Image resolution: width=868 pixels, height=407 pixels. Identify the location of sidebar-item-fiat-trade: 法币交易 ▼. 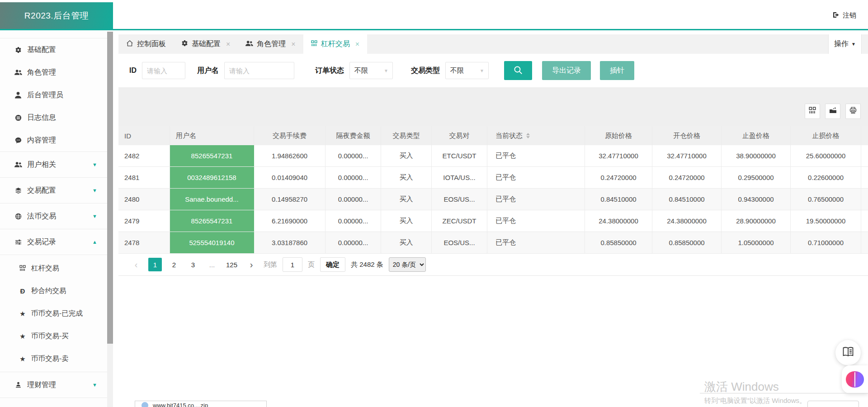
(53, 216).